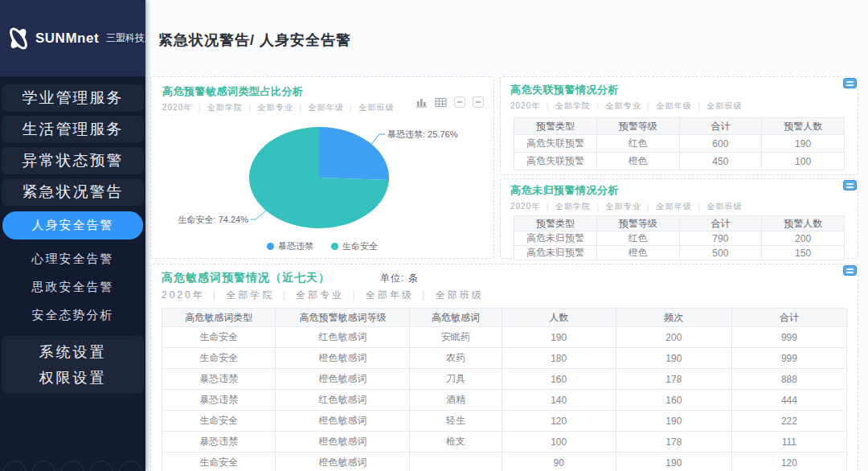 The height and width of the screenshot is (471, 868). Describe the element at coordinates (72, 235) in the screenshot. I see `sidebar-nav: 学业管理服务 生活管理服务 异常状态预警 紧急状况警告 人身安全告警 心理安全告…` at that location.